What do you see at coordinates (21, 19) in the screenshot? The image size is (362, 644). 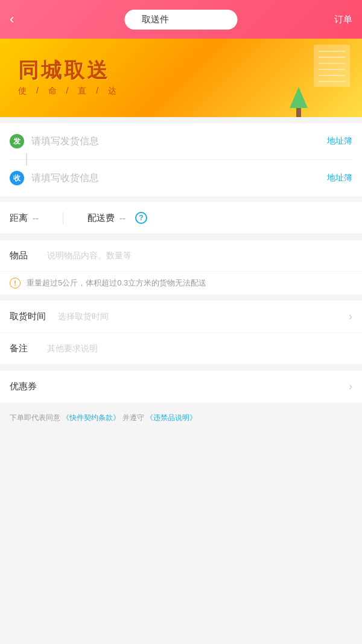 I see `back-button: ‹` at bounding box center [21, 19].